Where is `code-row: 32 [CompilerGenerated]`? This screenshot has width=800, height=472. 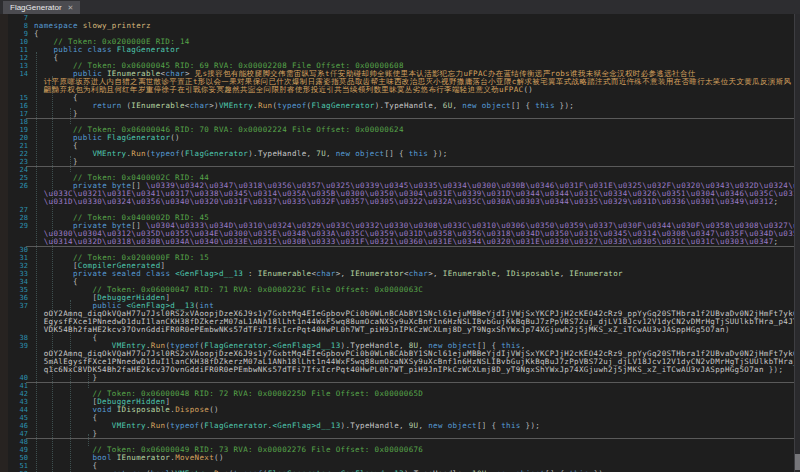 code-row: 32 [CompilerGenerated] is located at coordinates (398, 266).